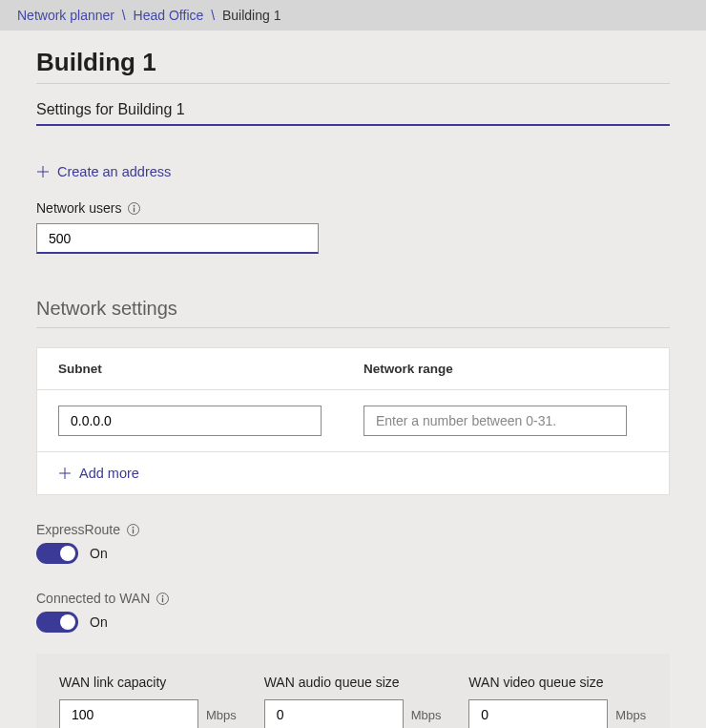  Describe the element at coordinates (495, 421) in the screenshot. I see `network-range-input` at that location.